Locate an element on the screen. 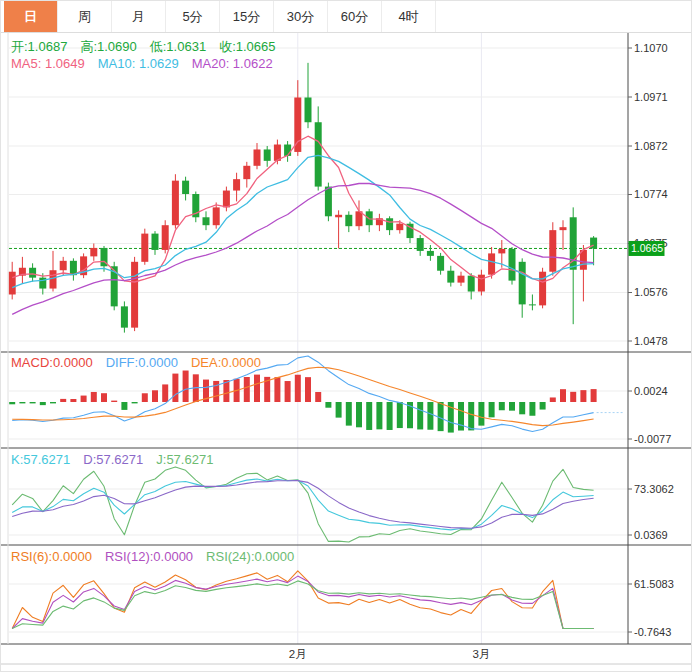 This screenshot has height=672, width=692. dea-line is located at coordinates (302, 396).